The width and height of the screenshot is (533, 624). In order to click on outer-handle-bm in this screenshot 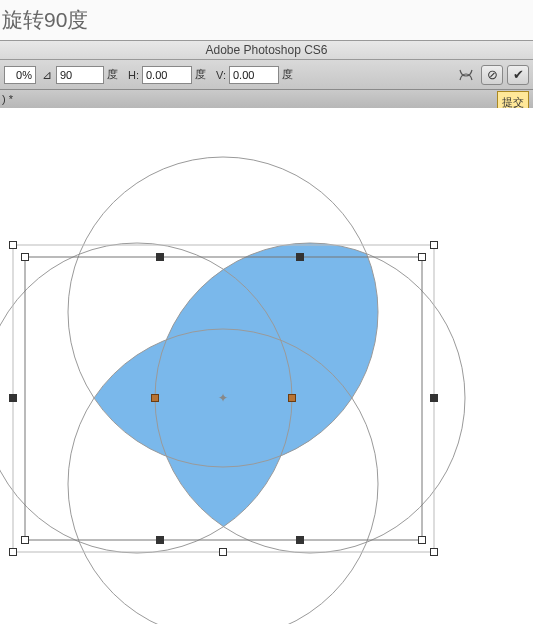, I will do `click(223, 552)`.